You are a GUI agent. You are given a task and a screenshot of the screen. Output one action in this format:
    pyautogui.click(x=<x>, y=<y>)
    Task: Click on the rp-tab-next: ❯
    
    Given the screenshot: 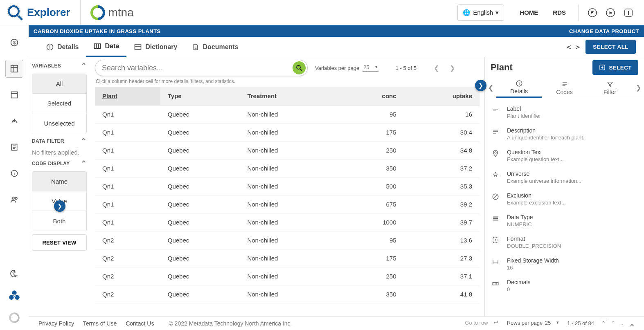 What is the action you would take?
    pyautogui.click(x=638, y=88)
    